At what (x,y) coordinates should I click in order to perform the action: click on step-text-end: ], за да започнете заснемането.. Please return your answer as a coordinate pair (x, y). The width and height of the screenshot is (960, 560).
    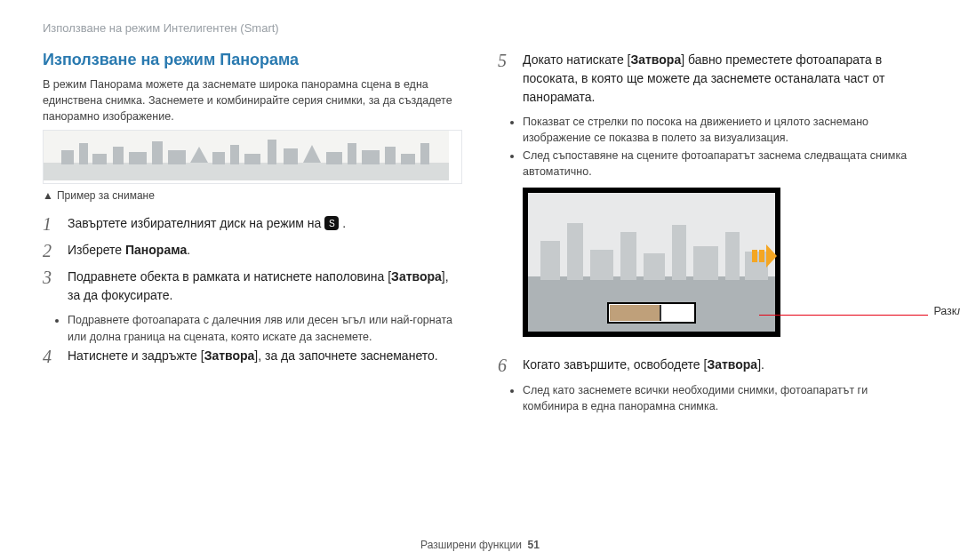
    Looking at the image, I should click on (346, 356).